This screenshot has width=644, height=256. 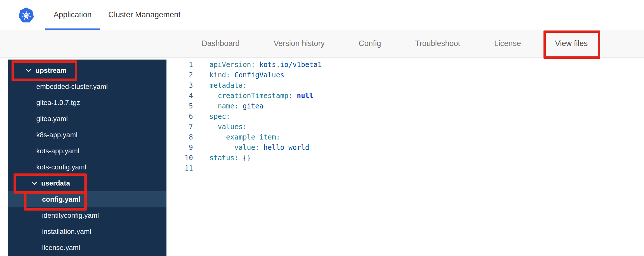 I want to click on tree-file-kots-config-yaml: kots-config.yaml, so click(x=88, y=167).